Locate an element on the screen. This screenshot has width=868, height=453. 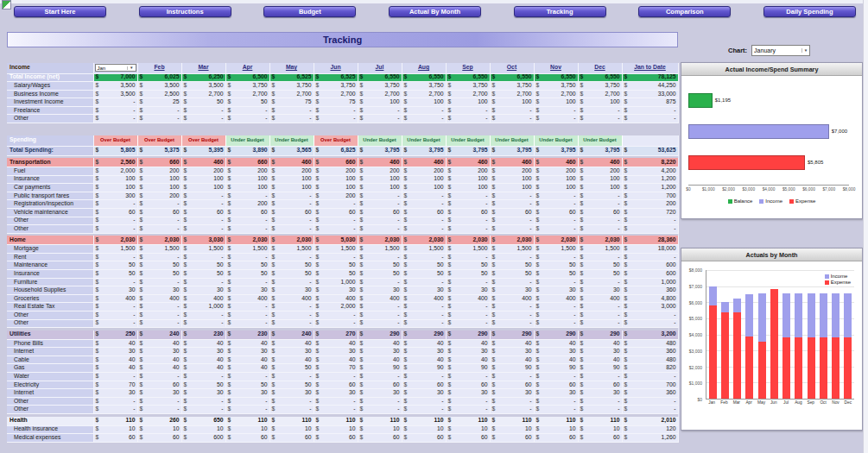
spending-row-label: Fuel is located at coordinates (50, 172).